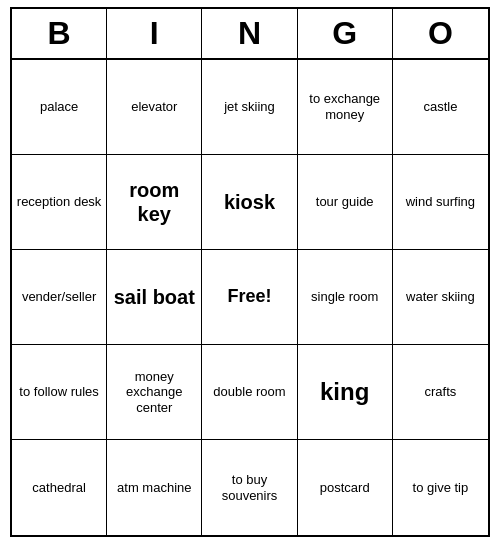  Describe the element at coordinates (250, 108) in the screenshot. I see `bingo-cell-2: jet skiing` at that location.